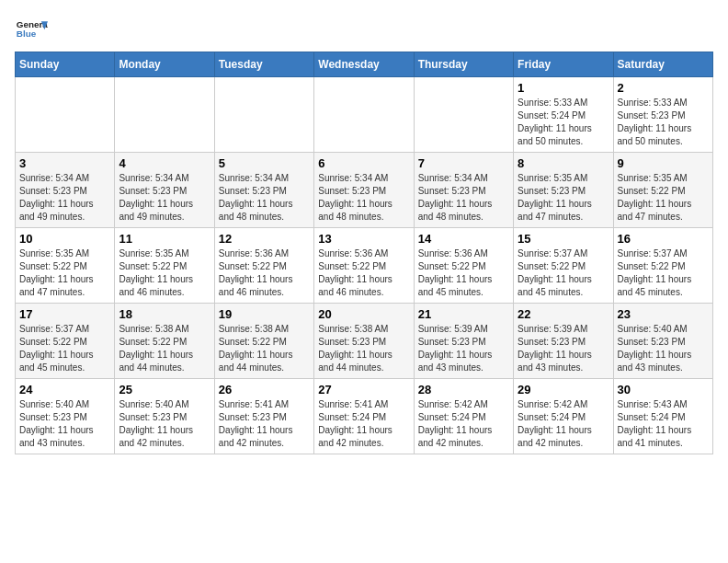 The height and width of the screenshot is (563, 728). What do you see at coordinates (364, 417) in the screenshot?
I see `calendar-cell: 27Sunrise: 5:41 AM Sunset: 5:24 PM Dayli…` at bounding box center [364, 417].